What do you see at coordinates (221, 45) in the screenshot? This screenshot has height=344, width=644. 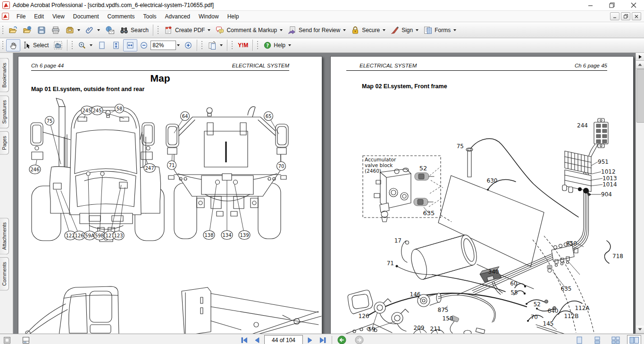 I see `page-display-dropdown-arrow` at bounding box center [221, 45].